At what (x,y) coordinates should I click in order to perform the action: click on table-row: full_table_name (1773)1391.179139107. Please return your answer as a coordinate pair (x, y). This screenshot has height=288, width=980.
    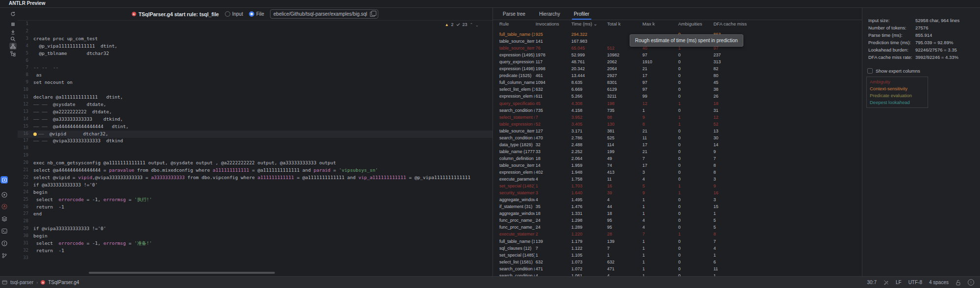
    Looking at the image, I should click on (678, 242).